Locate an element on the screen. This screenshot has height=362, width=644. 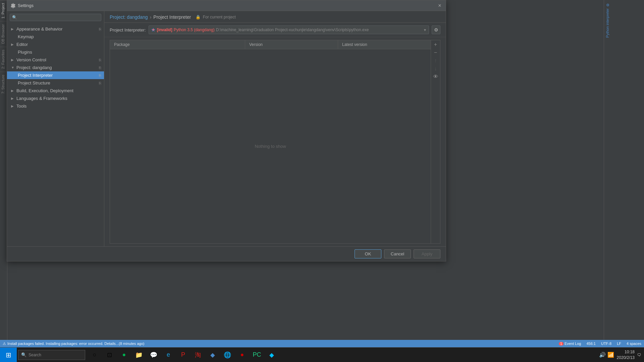
taskbar-app-blue: ◆ is located at coordinates (213, 355).